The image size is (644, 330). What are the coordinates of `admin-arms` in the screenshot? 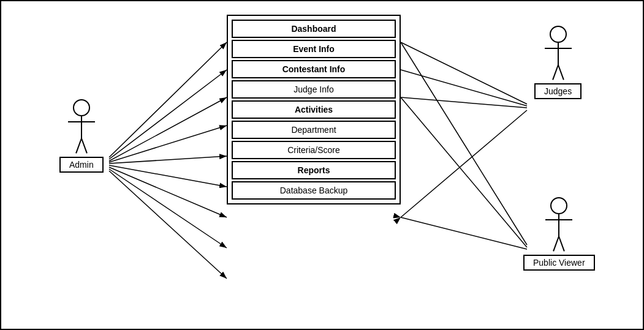 It's located at (81, 122).